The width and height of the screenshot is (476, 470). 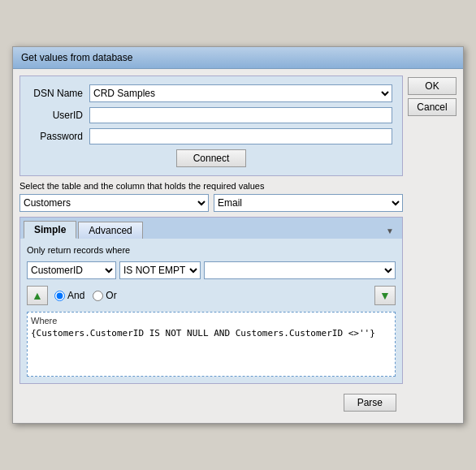 I want to click on or-radio-label: Or, so click(x=104, y=295).